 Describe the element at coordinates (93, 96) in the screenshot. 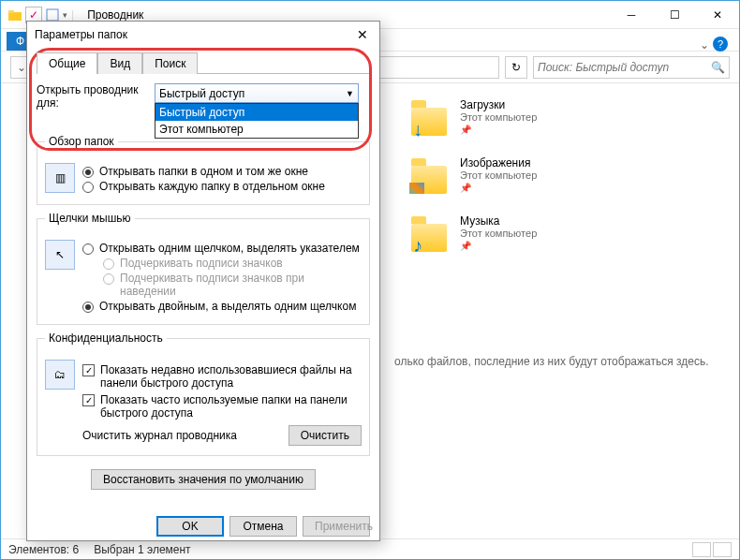

I see `open-for-label: Открыть проводник для:` at that location.